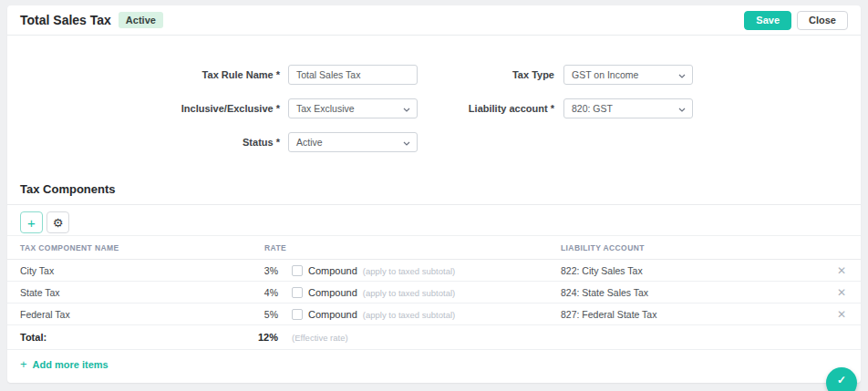  What do you see at coordinates (248, 337) in the screenshot?
I see `total-rate: 12%` at bounding box center [248, 337].